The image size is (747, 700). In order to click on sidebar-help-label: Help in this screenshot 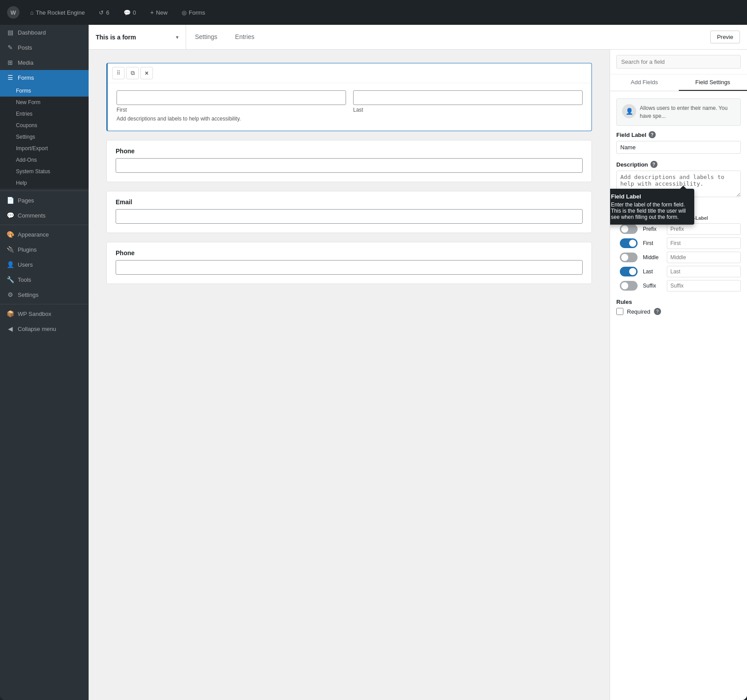, I will do `click(21, 183)`.